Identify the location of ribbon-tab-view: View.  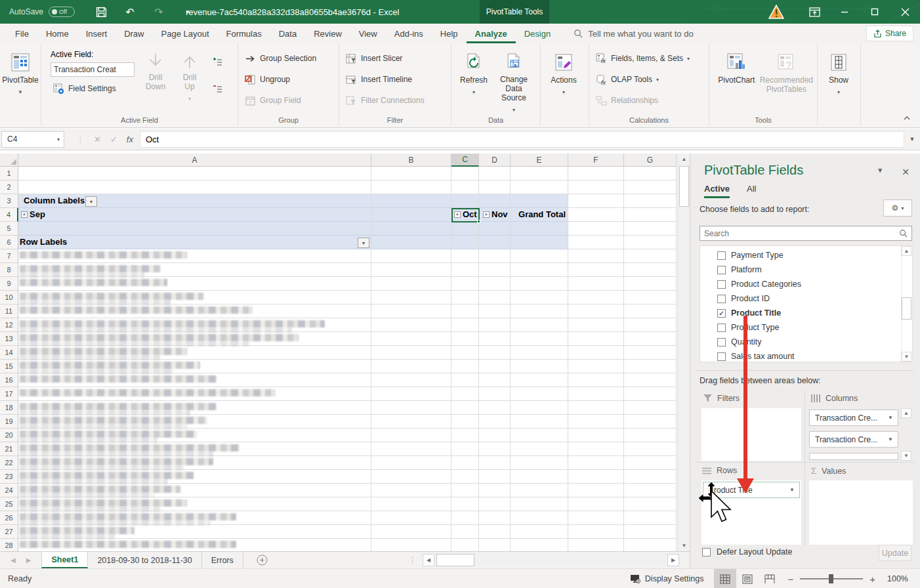
(368, 33).